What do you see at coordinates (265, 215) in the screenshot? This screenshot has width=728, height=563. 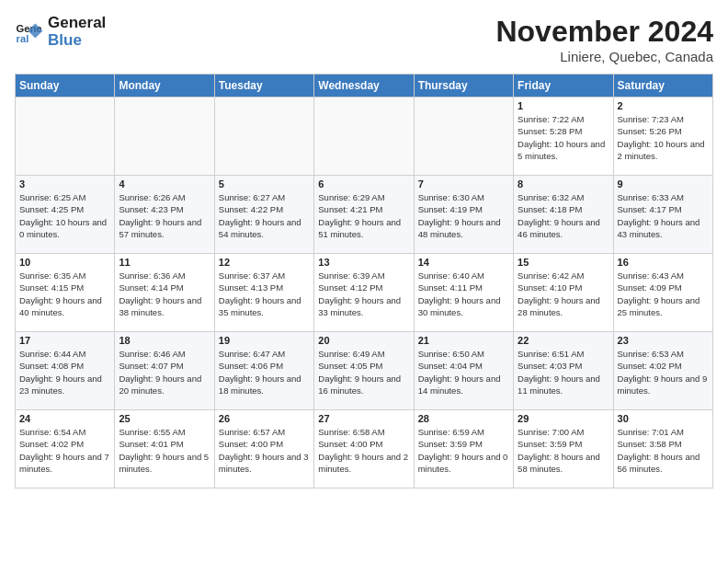 I see `day-info: Sunrise: 6:27 AM Sunset: 4:22 PM Dayligh…` at bounding box center [265, 215].